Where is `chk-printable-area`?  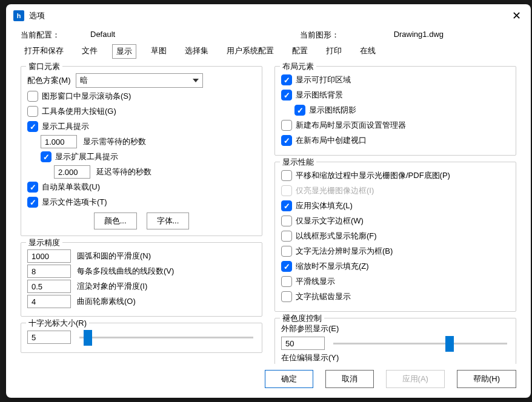 chk-printable-area is located at coordinates (287, 80).